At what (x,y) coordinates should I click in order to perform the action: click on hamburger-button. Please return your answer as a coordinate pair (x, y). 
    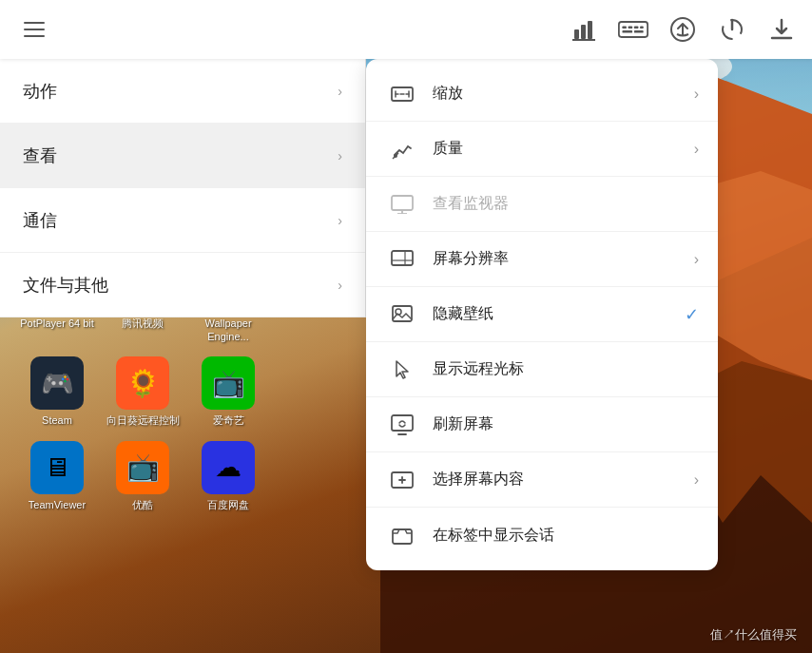
    Looking at the image, I should click on (34, 29).